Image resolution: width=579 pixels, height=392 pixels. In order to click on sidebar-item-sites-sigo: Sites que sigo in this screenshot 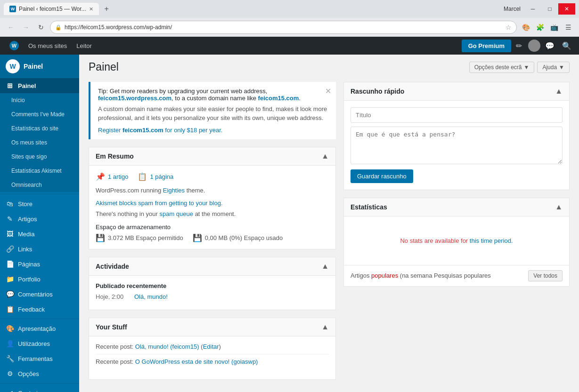, I will do `click(40, 157)`.